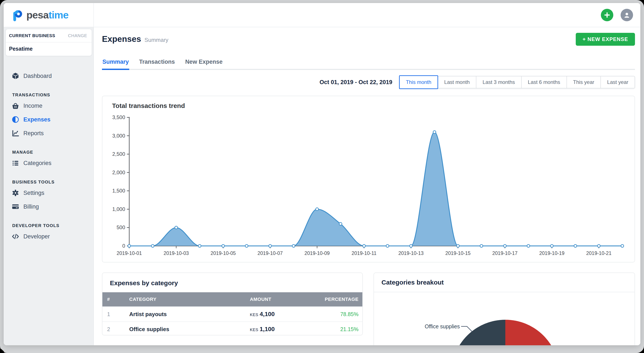 The image size is (644, 353). Describe the element at coordinates (599, 253) in the screenshot. I see `svg-text: 2019-10-21` at that location.